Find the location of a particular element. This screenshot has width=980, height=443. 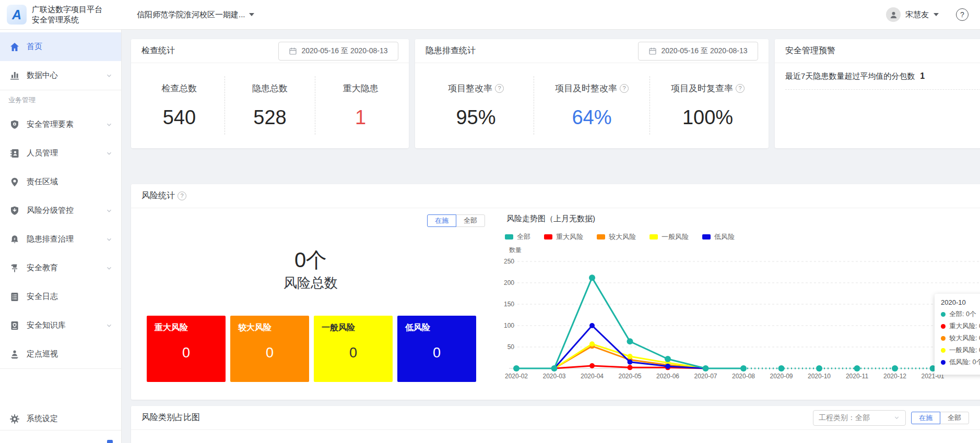

legend-item-significant: 较大风险 is located at coordinates (616, 237).